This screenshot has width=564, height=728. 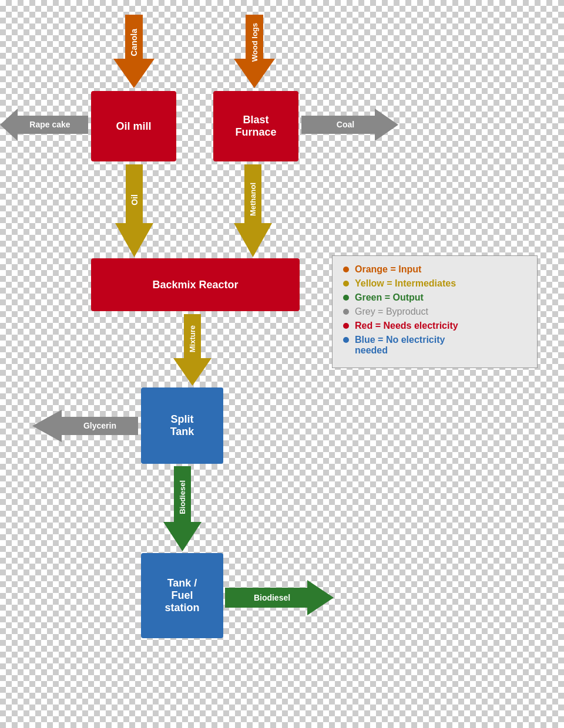 I want to click on glycerin-arrow: Glycerin, so click(x=85, y=426).